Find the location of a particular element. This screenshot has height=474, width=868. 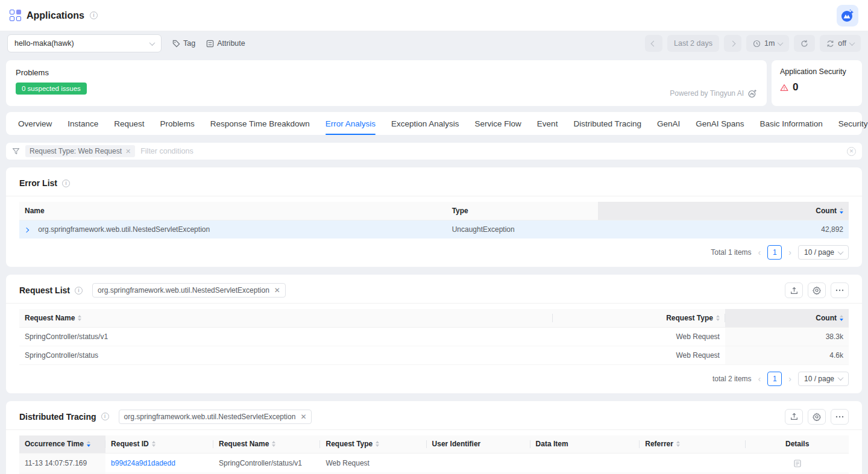

tab-basic-information: Basic Information is located at coordinates (791, 123).